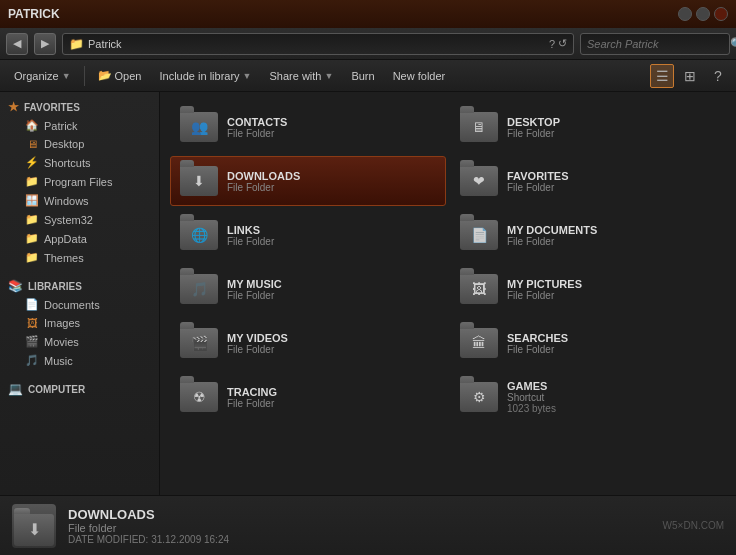 The image size is (736, 555). I want to click on file-info: Links File folder, so click(332, 236).